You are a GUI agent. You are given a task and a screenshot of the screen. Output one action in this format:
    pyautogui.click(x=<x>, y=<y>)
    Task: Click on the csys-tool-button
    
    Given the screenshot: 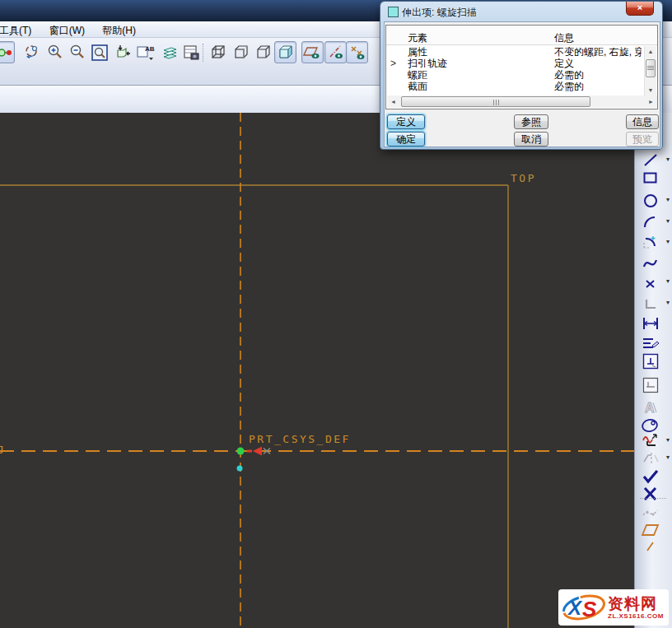 What is the action you would take?
    pyautogui.click(x=651, y=304)
    